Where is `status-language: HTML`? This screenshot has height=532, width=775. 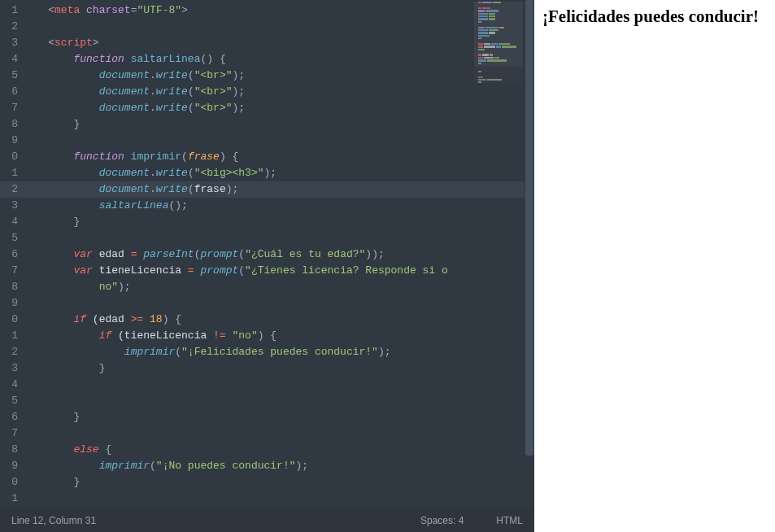
status-language: HTML is located at coordinates (509, 521).